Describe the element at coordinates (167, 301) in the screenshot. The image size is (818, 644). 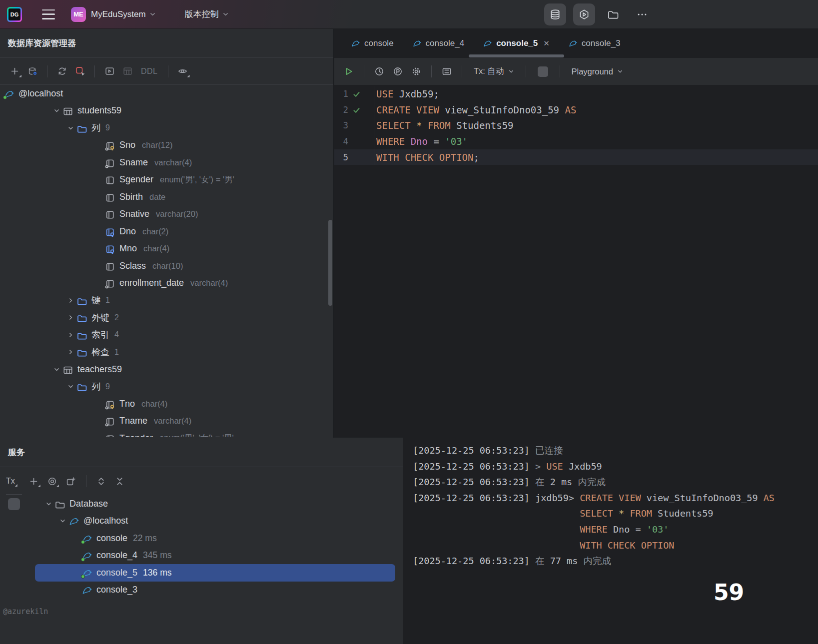
I see `tree-row-键: 键1` at that location.